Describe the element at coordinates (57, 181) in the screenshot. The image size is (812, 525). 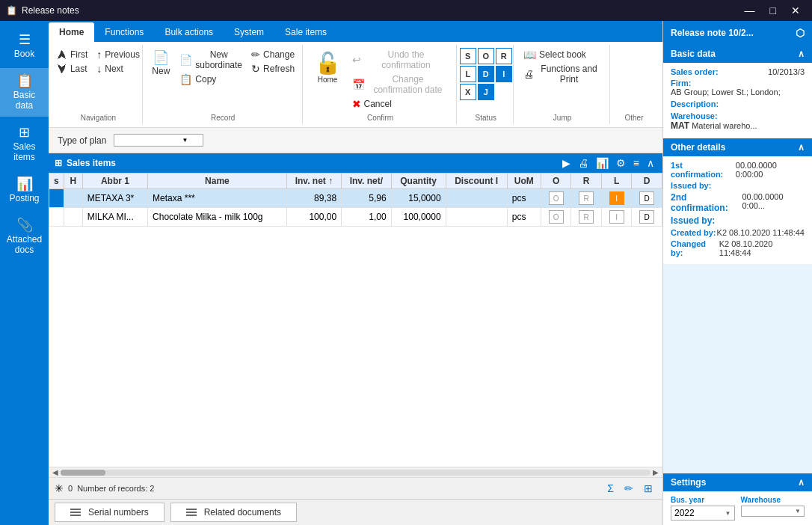
I see `col-s: s` at that location.